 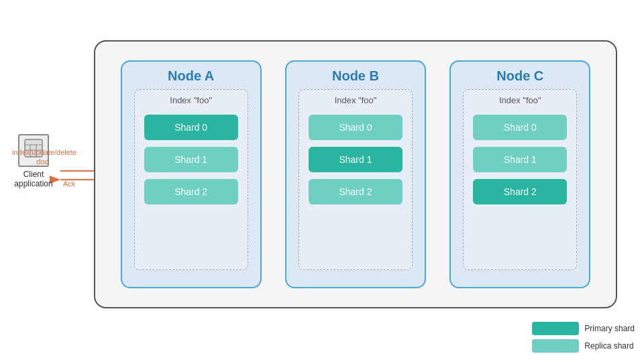 I want to click on client-label: Clientapplication, so click(x=34, y=179).